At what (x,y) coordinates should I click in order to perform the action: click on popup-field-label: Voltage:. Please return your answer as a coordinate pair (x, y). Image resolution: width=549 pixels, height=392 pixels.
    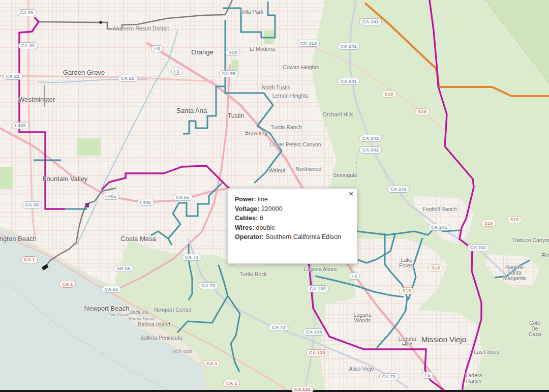
    Looking at the image, I should click on (247, 209).